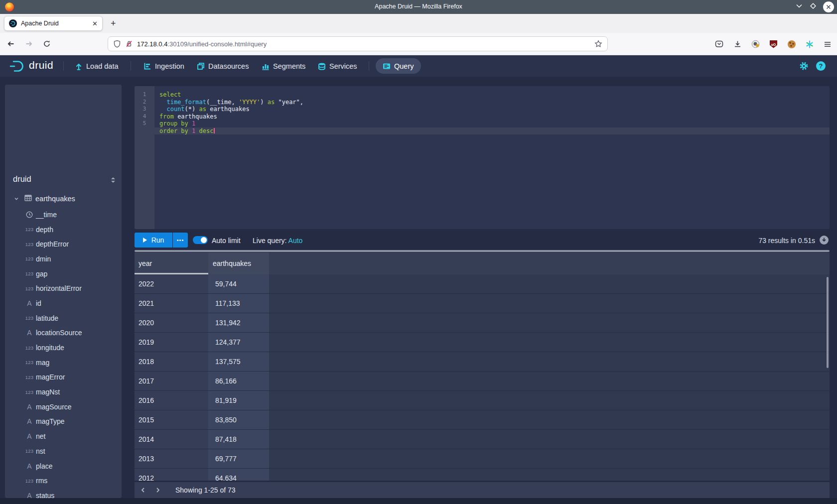  I want to click on tab-close-icon: ✕, so click(95, 24).